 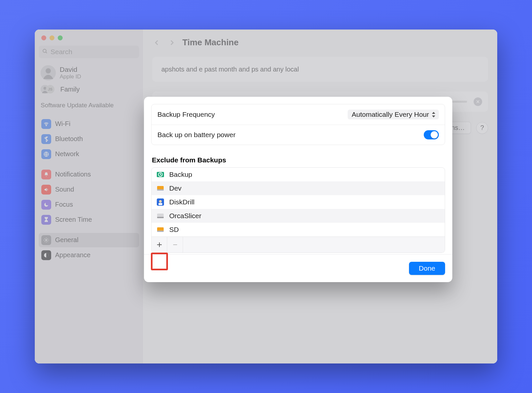 I want to click on backup-frequency-label: Backup Frequency, so click(x=186, y=114).